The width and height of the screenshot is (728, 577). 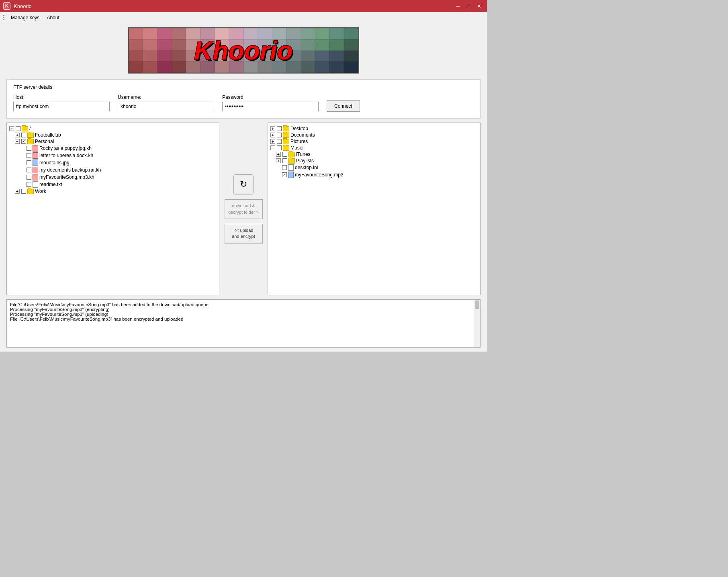 What do you see at coordinates (374, 168) in the screenshot?
I see `tree-item: desktop.ini` at bounding box center [374, 168].